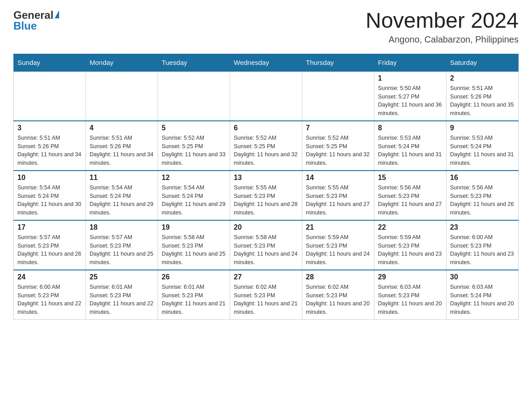  Describe the element at coordinates (50, 295) in the screenshot. I see `table-row: 24Sunrise: 6:00 AM Sunset: 5:23 PM Dayli…` at that location.